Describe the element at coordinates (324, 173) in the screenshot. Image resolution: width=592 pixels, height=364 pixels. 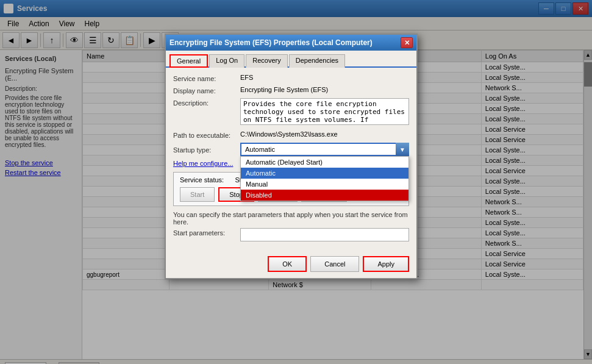
I see `option-automatic: Automatic` at that location.